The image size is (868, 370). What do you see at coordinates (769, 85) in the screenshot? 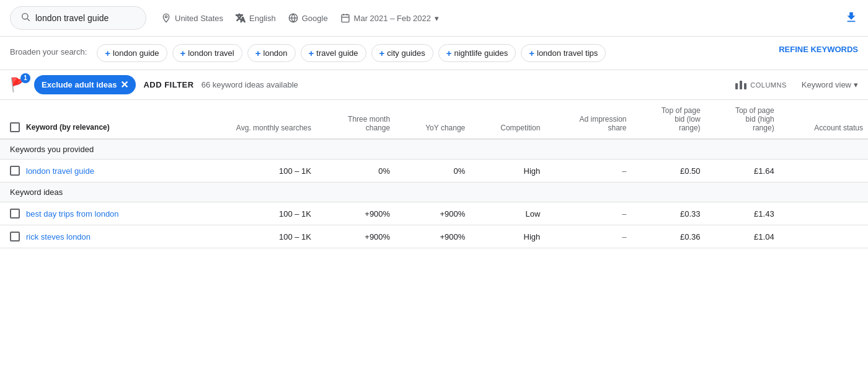
I see `columns-label: COLUMNS` at bounding box center [769, 85].